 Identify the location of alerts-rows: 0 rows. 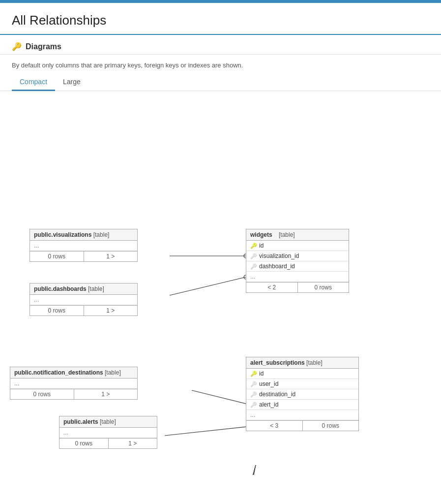
(84, 443).